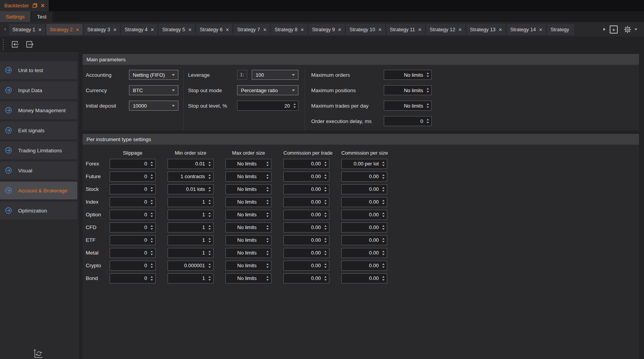 Image resolution: width=644 pixels, height=359 pixels. I want to click on min-order-size-spinner: 1 contracts, so click(191, 177).